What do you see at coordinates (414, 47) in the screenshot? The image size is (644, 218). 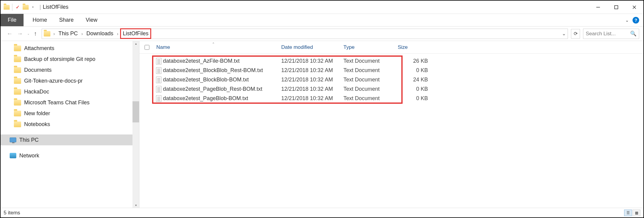 I see `column-header-size: Size` at bounding box center [414, 47].